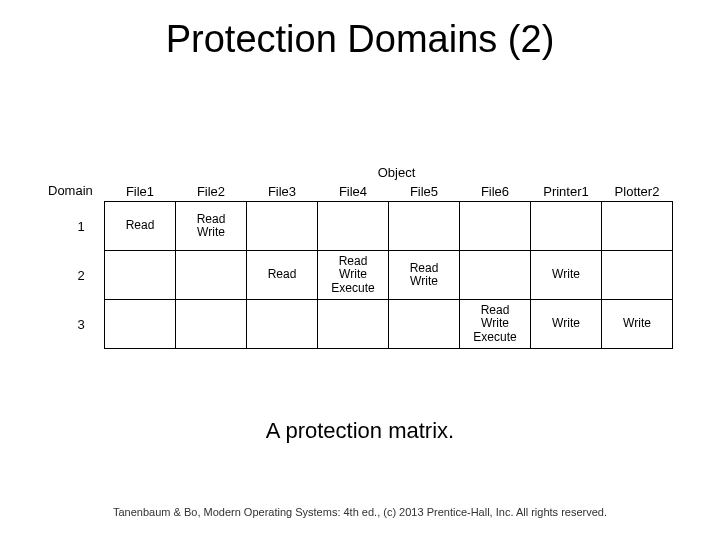 The height and width of the screenshot is (540, 720). Describe the element at coordinates (424, 192) in the screenshot. I see `col-header: File5` at that location.